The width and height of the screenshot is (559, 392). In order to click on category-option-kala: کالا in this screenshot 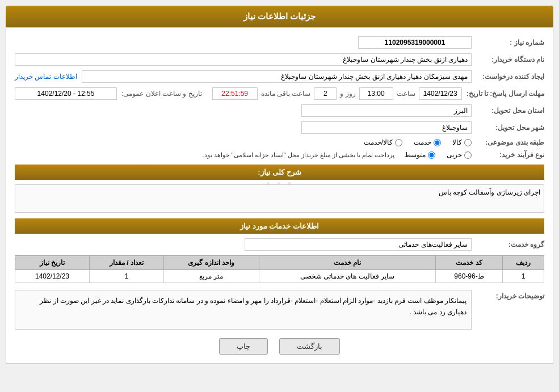, I will do `click(462, 142)`.